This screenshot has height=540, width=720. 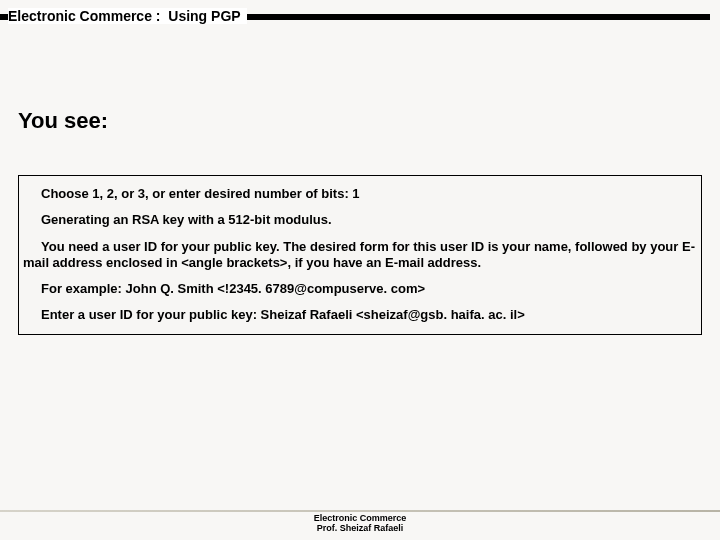 What do you see at coordinates (360, 511) in the screenshot?
I see `footer-rule` at bounding box center [360, 511].